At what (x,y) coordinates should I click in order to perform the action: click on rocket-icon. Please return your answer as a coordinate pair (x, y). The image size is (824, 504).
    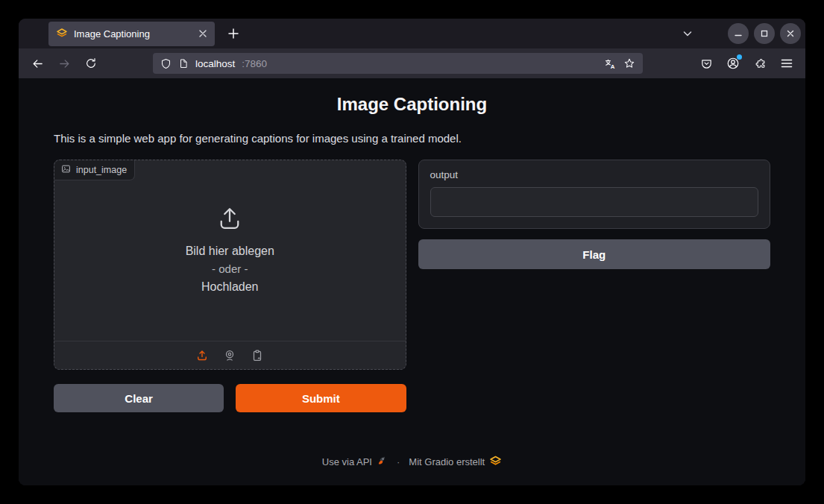
    Looking at the image, I should click on (382, 462).